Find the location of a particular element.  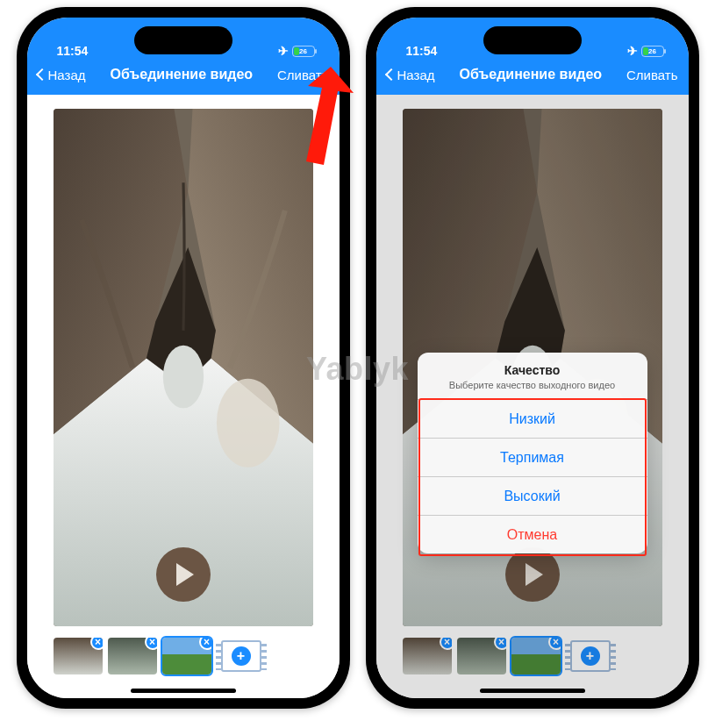

add-clip-button: + is located at coordinates (241, 656).